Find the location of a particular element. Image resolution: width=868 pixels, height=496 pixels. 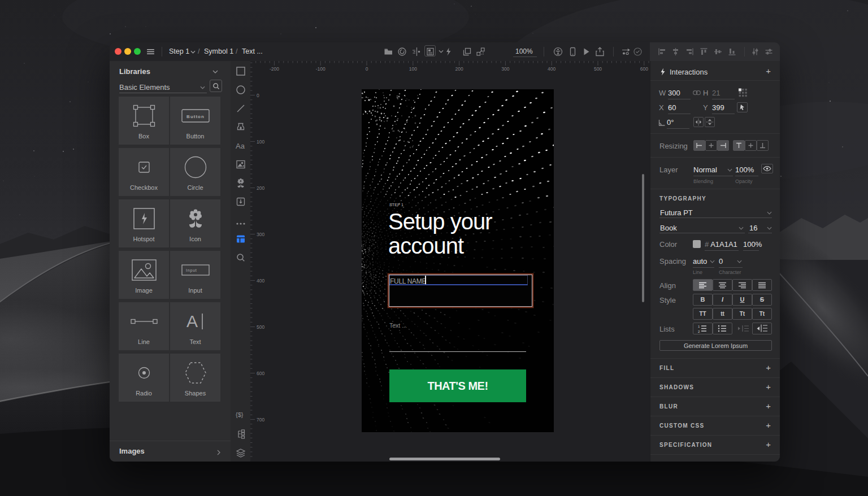

svg-text: Aa is located at coordinates (241, 146).